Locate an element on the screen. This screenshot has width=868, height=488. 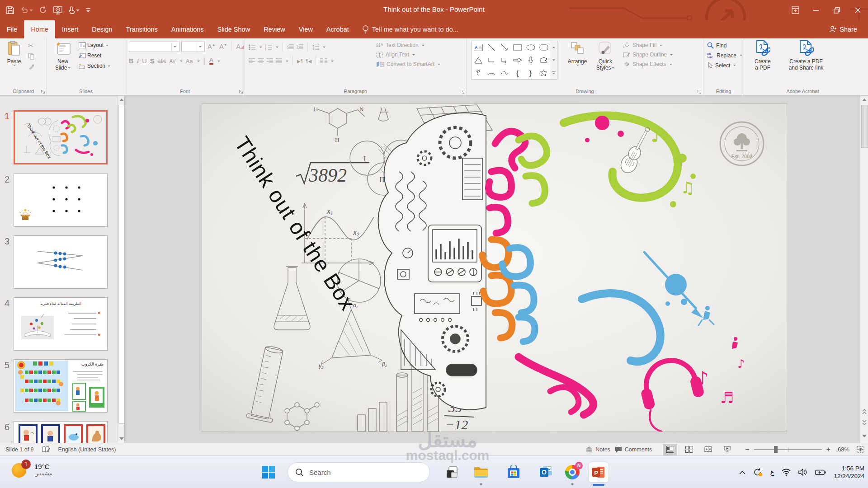
gallery-scroll-down is located at coordinates (553, 60).